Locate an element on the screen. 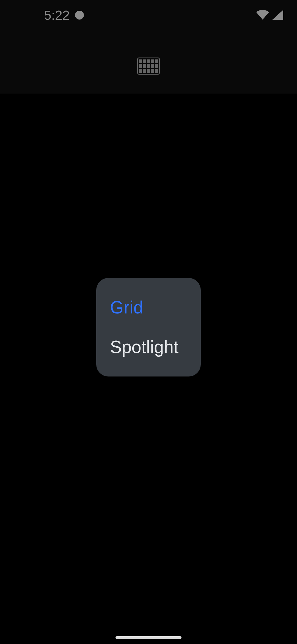 The height and width of the screenshot is (644, 297). layout-option-spotlight: Spotlight is located at coordinates (148, 347).